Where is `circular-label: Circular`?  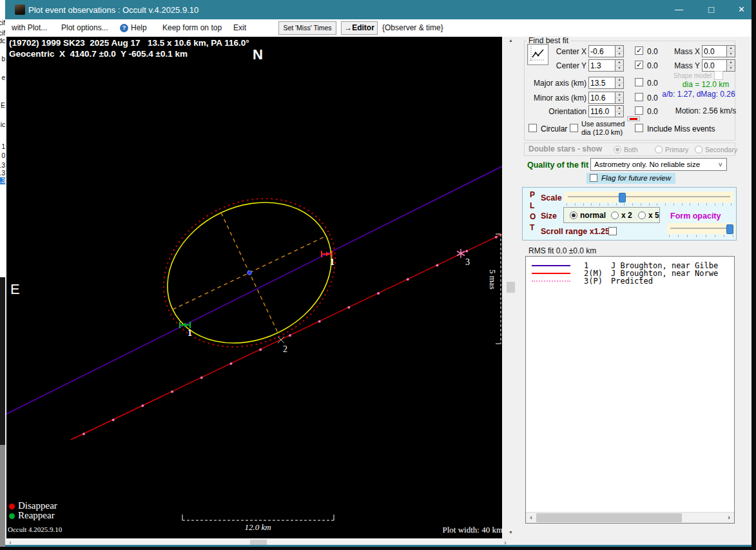 circular-label: Circular is located at coordinates (554, 129).